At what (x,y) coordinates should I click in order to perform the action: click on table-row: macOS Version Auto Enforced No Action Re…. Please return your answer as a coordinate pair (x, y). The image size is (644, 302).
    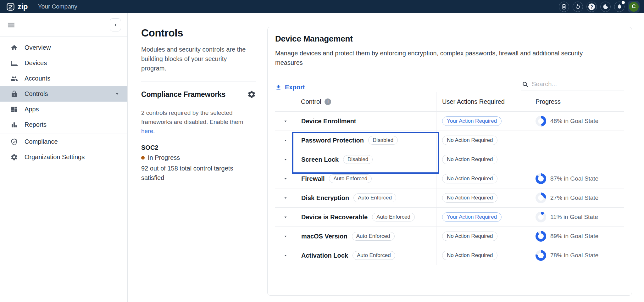
    Looking at the image, I should click on (450, 237).